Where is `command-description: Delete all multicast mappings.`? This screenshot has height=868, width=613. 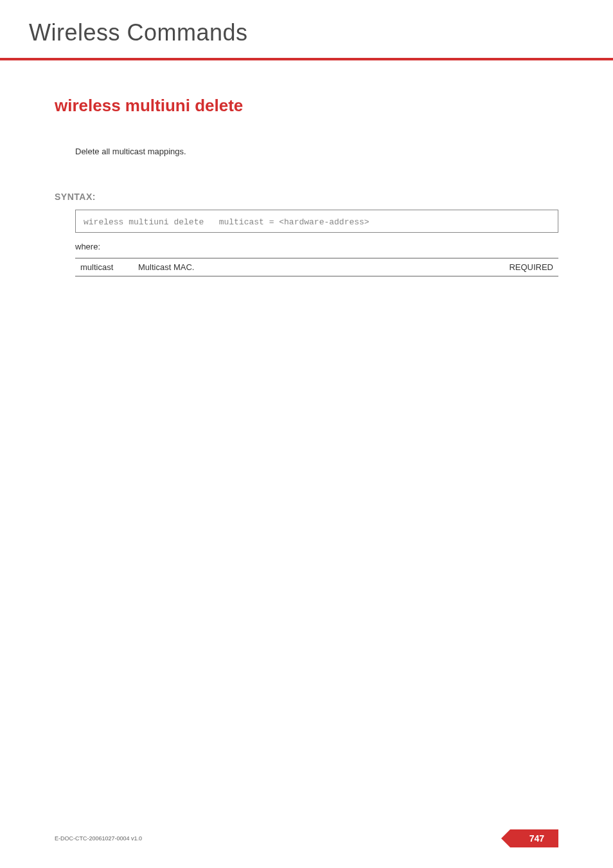 command-description: Delete all multicast mappings. is located at coordinates (317, 152).